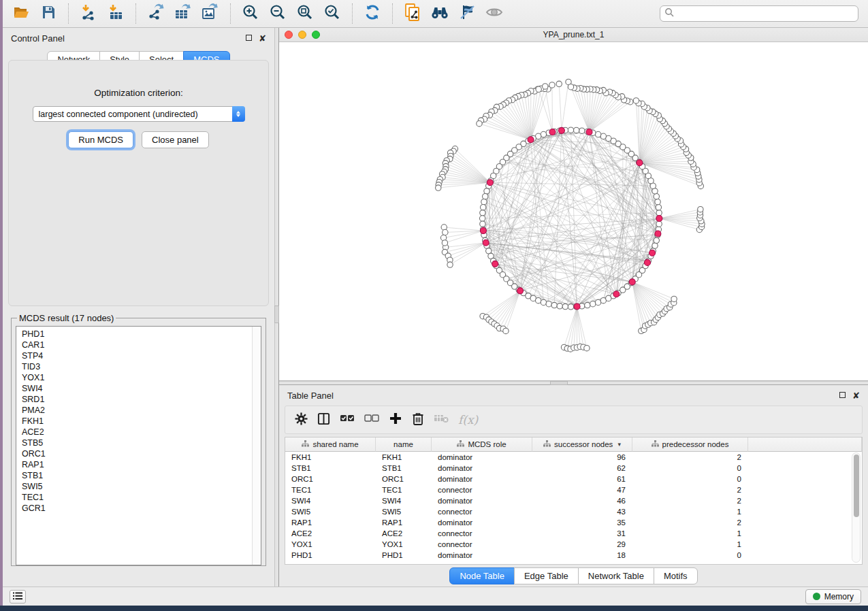  Describe the element at coordinates (559, 383) in the screenshot. I see `splitter-grip` at that location.